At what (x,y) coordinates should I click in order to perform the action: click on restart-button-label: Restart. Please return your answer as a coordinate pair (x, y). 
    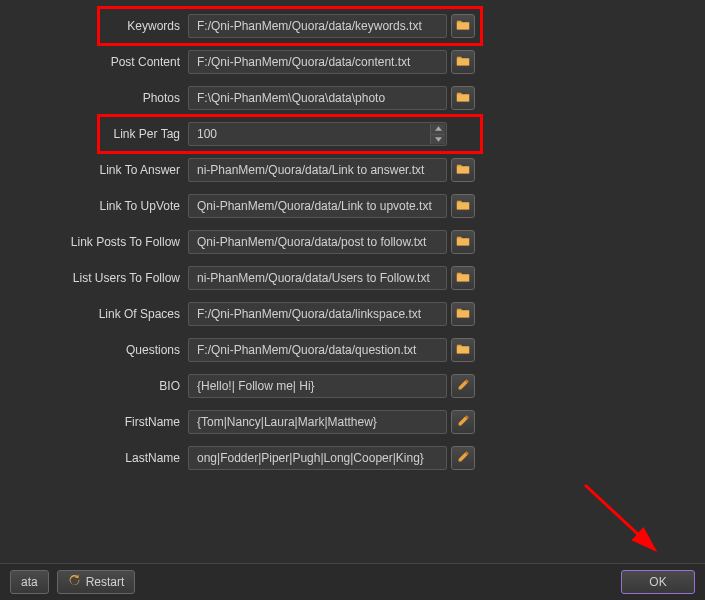
    Looking at the image, I should click on (106, 582).